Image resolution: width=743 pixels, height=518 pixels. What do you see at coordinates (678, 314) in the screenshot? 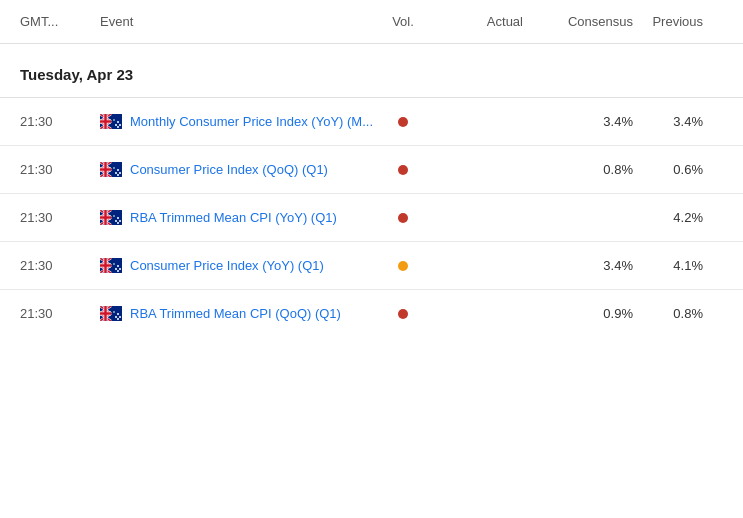
I see `row-previous: 0.8%` at bounding box center [678, 314].